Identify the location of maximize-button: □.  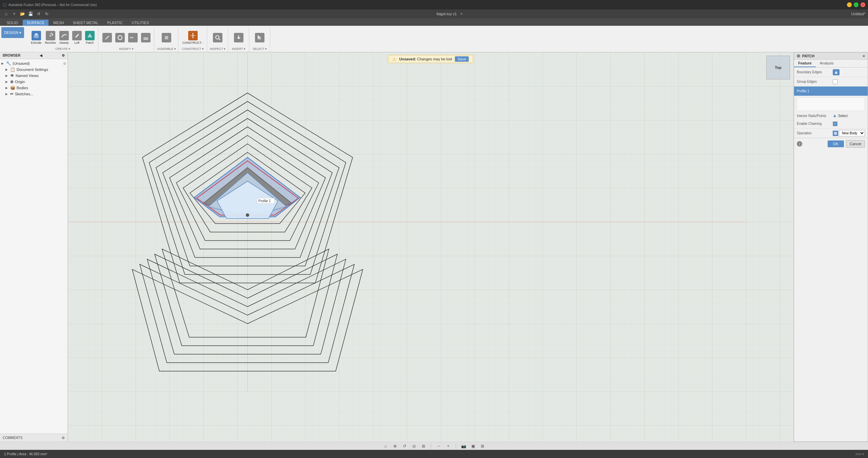
(856, 5).